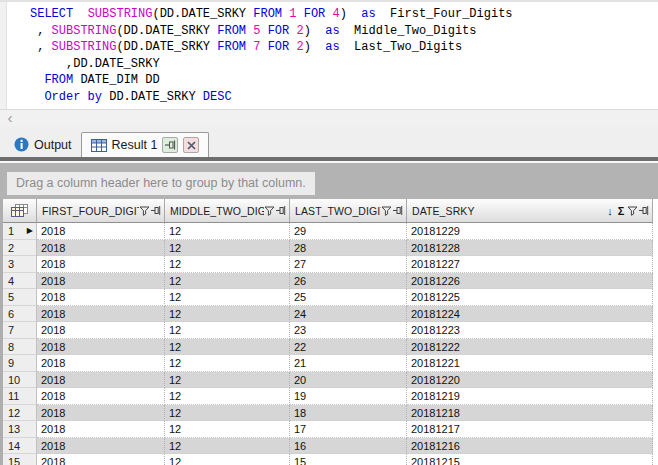  I want to click on cell-last_two_digits: 22, so click(348, 348).